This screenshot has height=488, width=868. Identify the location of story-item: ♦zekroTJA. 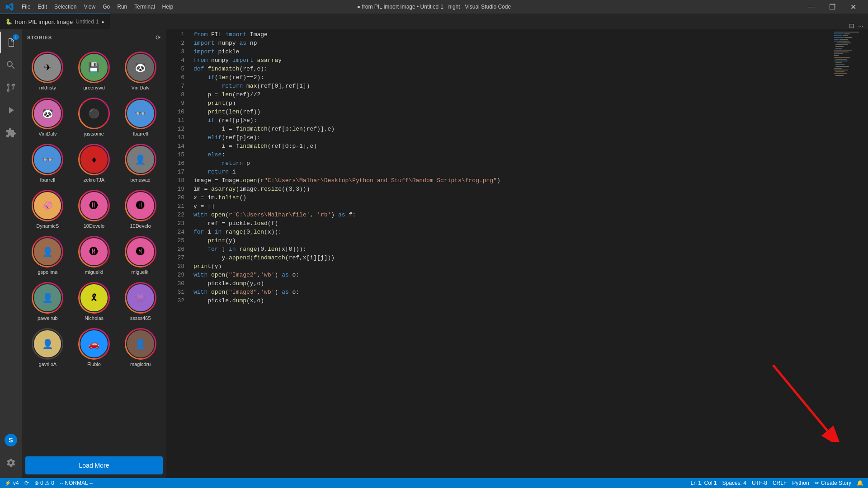
(94, 163).